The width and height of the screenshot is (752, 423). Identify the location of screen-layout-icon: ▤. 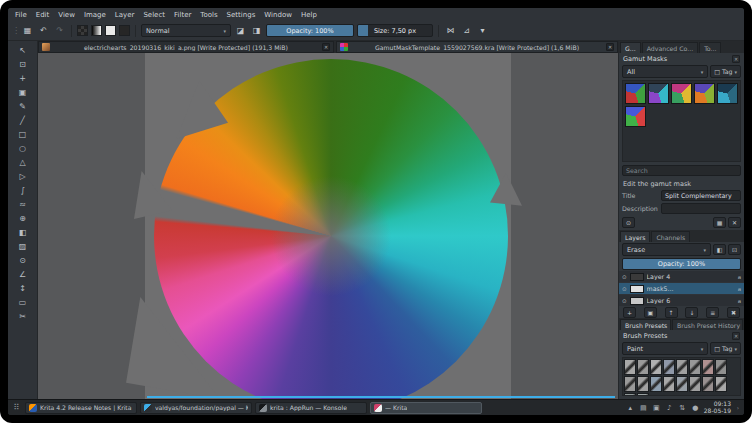
(644, 408).